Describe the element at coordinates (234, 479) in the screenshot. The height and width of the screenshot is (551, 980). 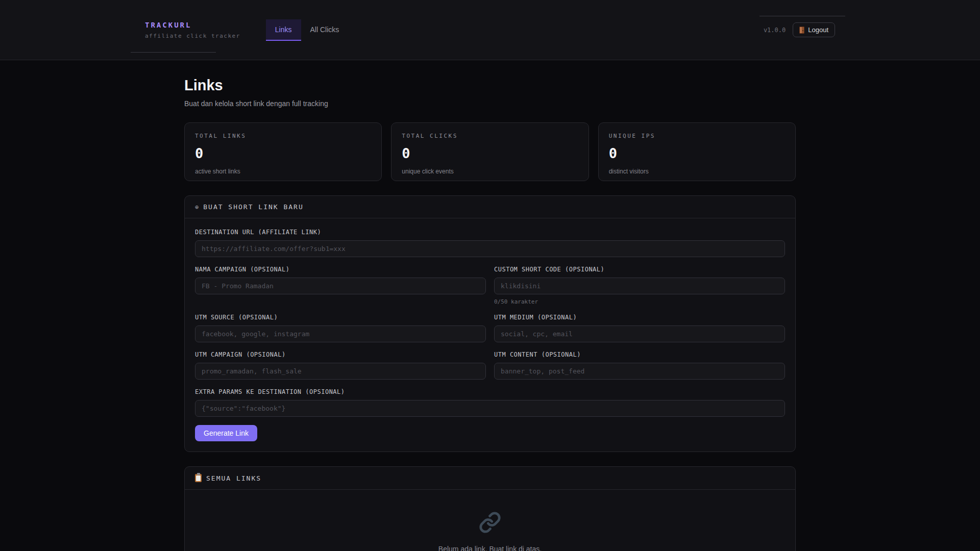
I see `all-links-panel-title: SEMUA LINKS` at that location.